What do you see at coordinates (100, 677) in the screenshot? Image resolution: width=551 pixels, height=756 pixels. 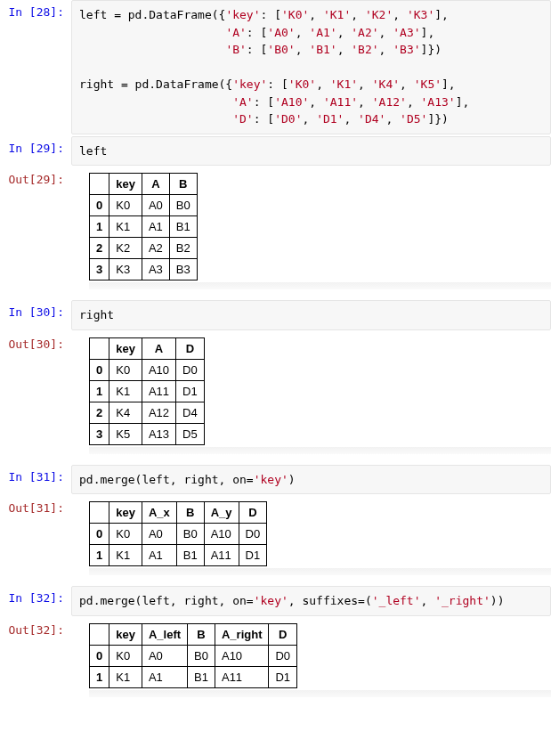 I see `index-header: 1` at bounding box center [100, 677].